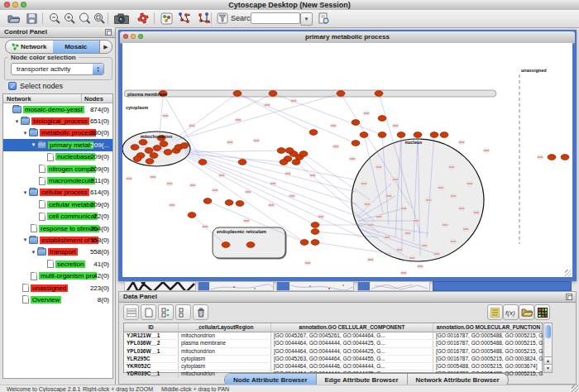 This screenshot has width=579, height=392. Describe the element at coordinates (58, 193) in the screenshot. I see `tree-row: ▼cellular process614(0)` at that location.